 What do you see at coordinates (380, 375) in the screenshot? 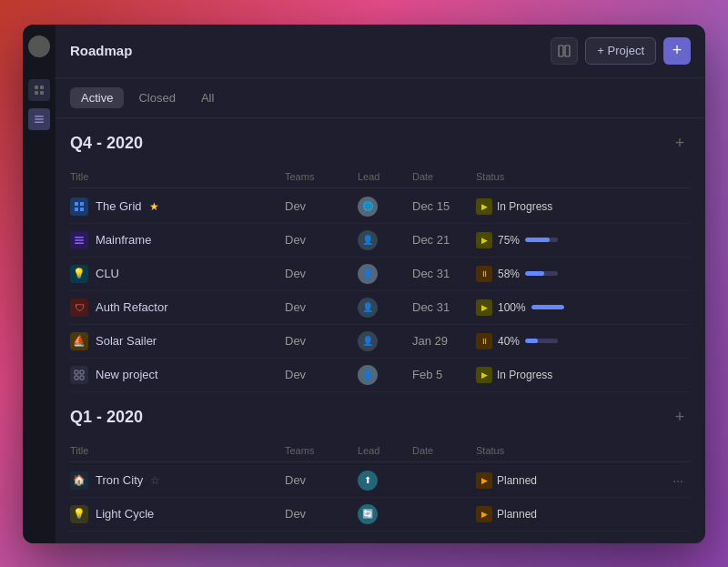
I see `table-row: New project Dev 👤 Feb 5 ▶ In Progress` at bounding box center [380, 375].